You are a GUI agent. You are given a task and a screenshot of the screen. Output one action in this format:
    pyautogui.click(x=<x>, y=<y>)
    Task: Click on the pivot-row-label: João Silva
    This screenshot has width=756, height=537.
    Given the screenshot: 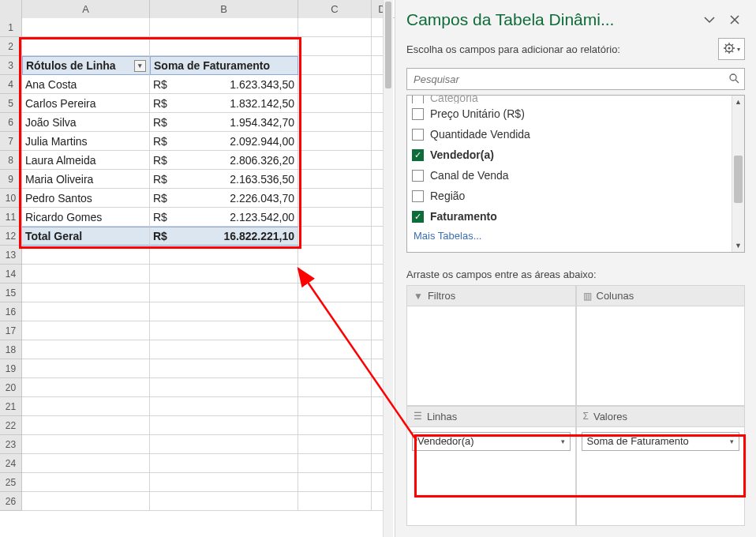 What is the action you would take?
    pyautogui.click(x=86, y=122)
    